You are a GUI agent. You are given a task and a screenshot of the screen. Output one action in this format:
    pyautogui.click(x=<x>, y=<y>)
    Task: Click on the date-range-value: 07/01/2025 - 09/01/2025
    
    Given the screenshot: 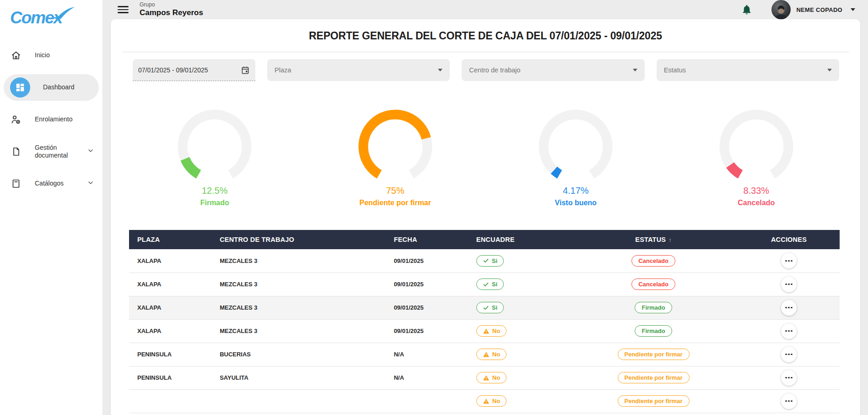 What is the action you would take?
    pyautogui.click(x=189, y=70)
    